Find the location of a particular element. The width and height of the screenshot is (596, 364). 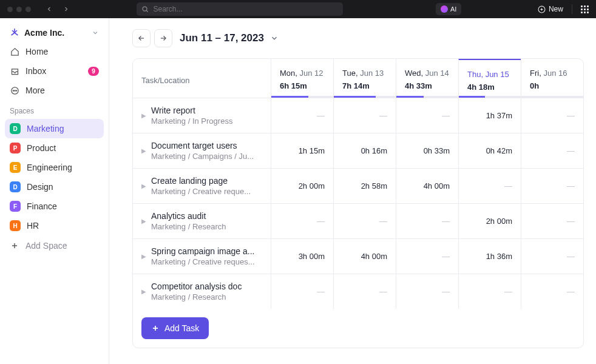

task-cell: ▶ Create landing page Marketing / Creati… is located at coordinates (201, 186).